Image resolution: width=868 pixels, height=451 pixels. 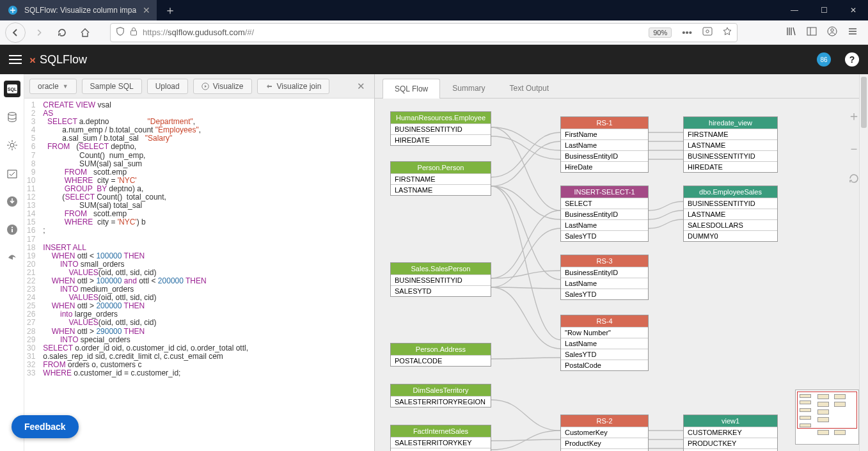 What do you see at coordinates (58, 60) in the screenshot?
I see `app-logo: ›‹ SQLFlow` at bounding box center [58, 60].